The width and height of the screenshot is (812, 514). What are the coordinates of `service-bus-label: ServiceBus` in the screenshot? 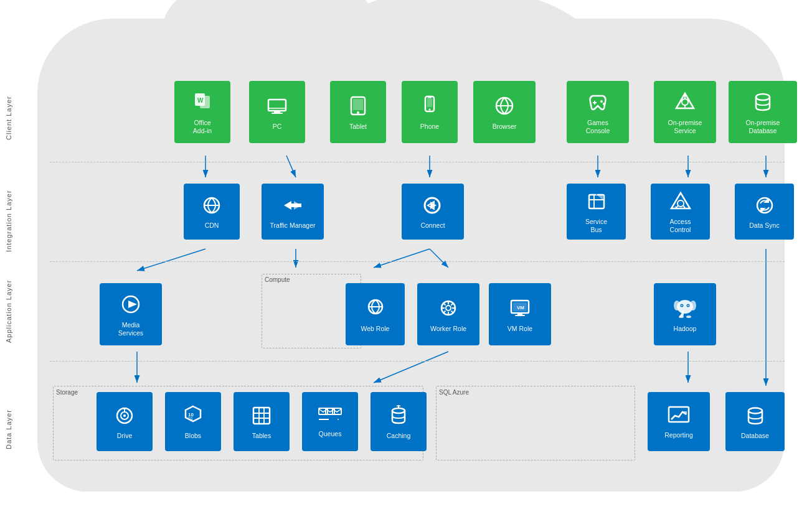 It's located at (597, 225).